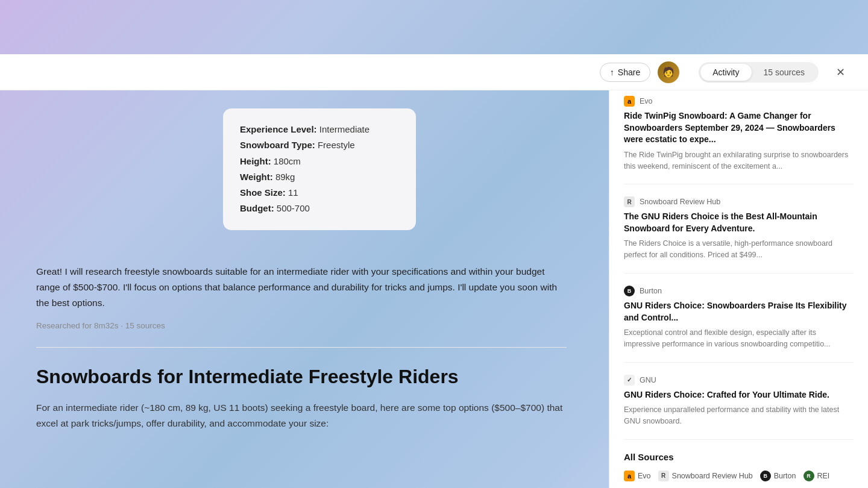 This screenshot has width=868, height=488. Describe the element at coordinates (739, 202) in the screenshot. I see `citation-source-2: R Snowboard Review Hub` at that location.